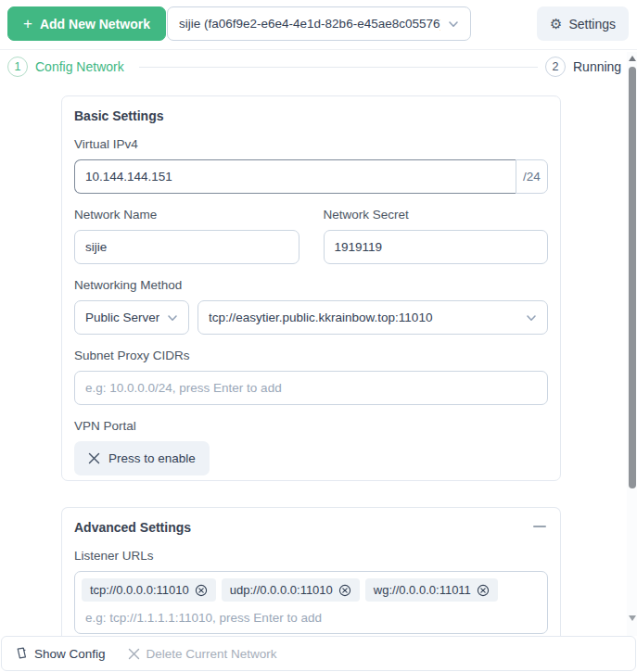  What do you see at coordinates (70, 654) in the screenshot?
I see `show-config-label: Show Config` at bounding box center [70, 654].